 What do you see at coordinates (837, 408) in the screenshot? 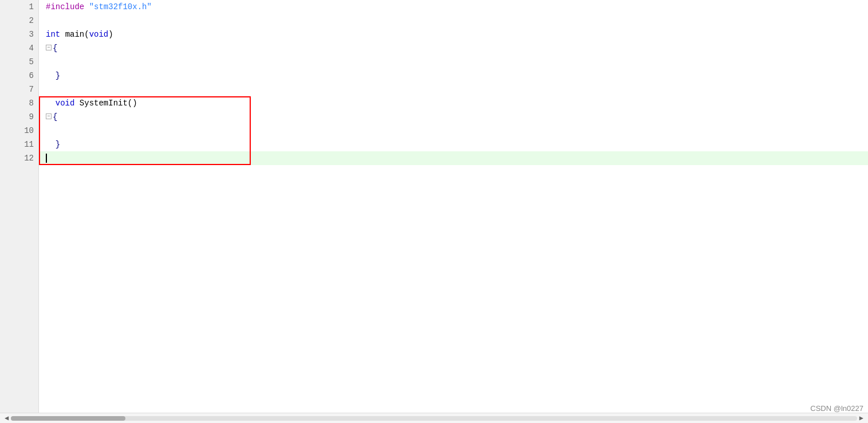
I see `watermark: CSDN @ln0227` at bounding box center [837, 408].